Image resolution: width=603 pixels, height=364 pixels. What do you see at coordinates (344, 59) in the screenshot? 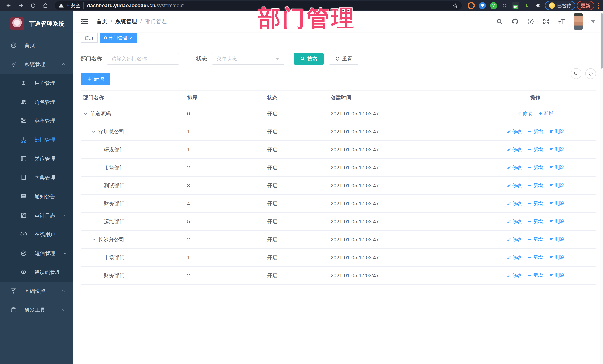
I see `reset-button: 重置` at bounding box center [344, 59].